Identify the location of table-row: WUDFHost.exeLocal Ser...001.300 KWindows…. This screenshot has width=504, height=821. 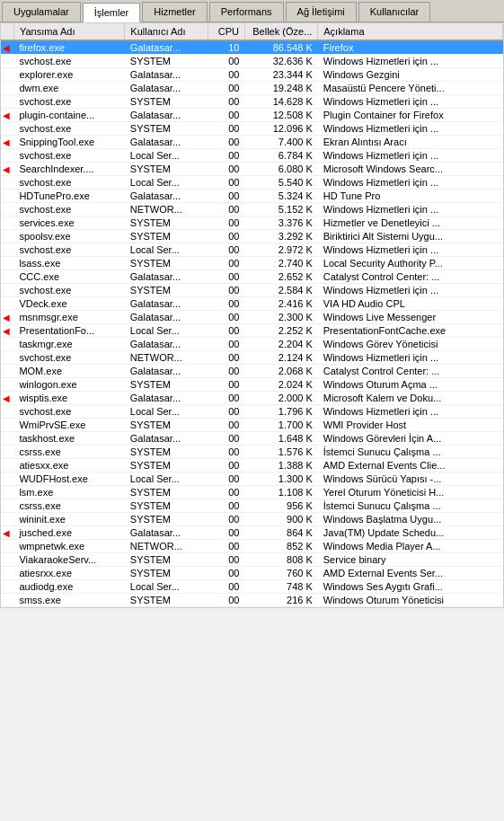
(252, 480).